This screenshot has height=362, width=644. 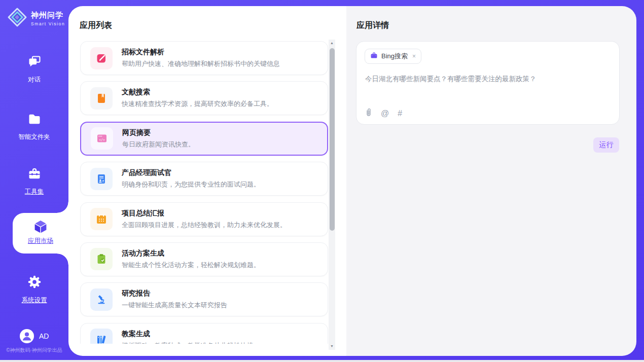 I want to click on sidebar-item-label: 对话, so click(x=34, y=80).